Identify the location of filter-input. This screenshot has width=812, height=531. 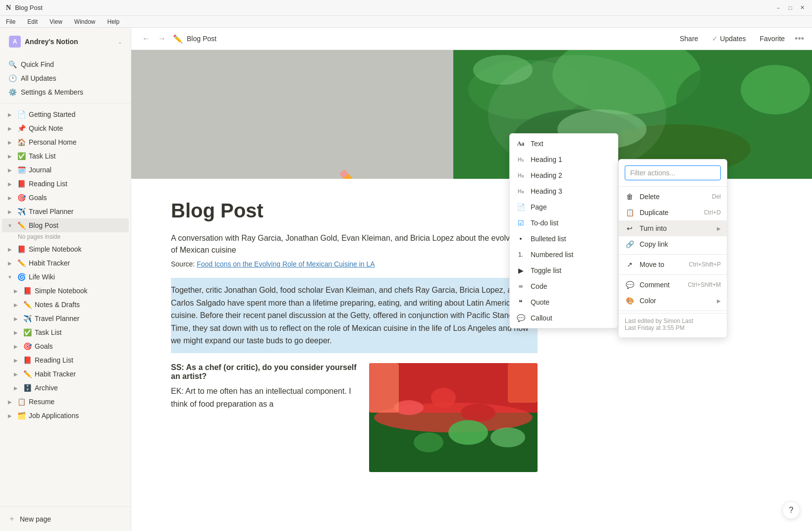
(673, 173).